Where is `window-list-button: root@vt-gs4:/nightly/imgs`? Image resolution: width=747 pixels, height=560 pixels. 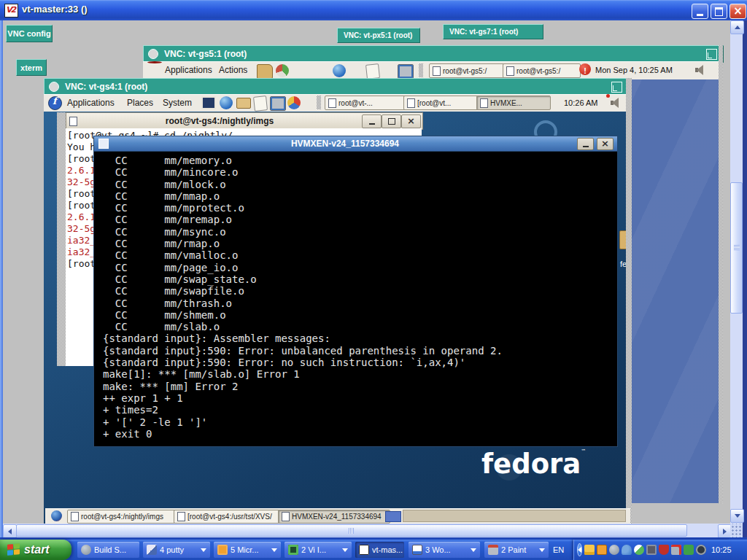 window-list-button: root@vt-gs4:/nightly/imgs is located at coordinates (123, 516).